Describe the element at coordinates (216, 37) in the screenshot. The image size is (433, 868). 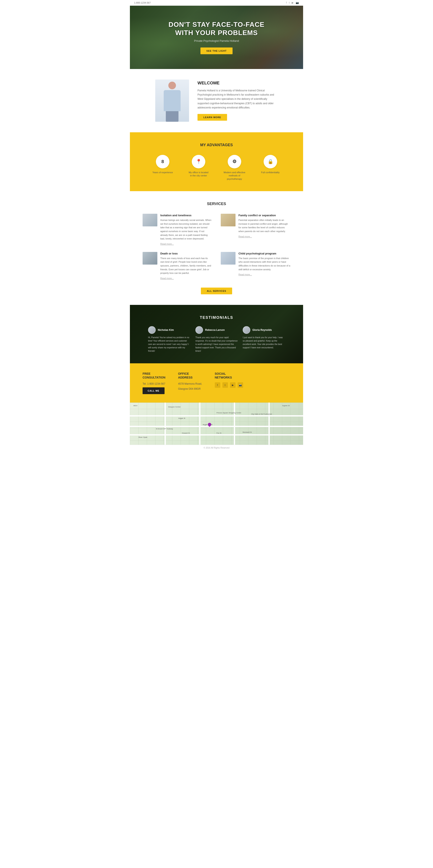
I see `hero-section: DON'T STAY FACE-TO-FACE WITH YOUR PROBLE…` at that location.